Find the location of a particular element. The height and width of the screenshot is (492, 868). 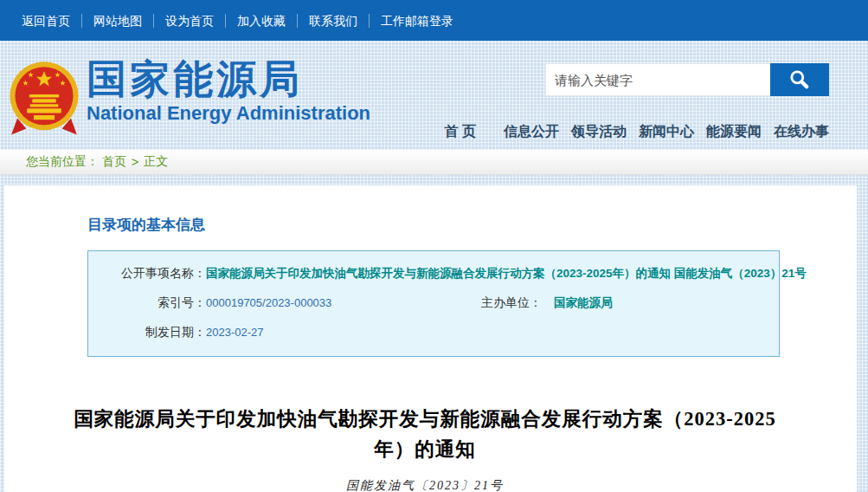

article-title: 国家能源局关于印发加快油气勘探开发与新能源融合发展行动方案（2023-2025年… is located at coordinates (425, 434).